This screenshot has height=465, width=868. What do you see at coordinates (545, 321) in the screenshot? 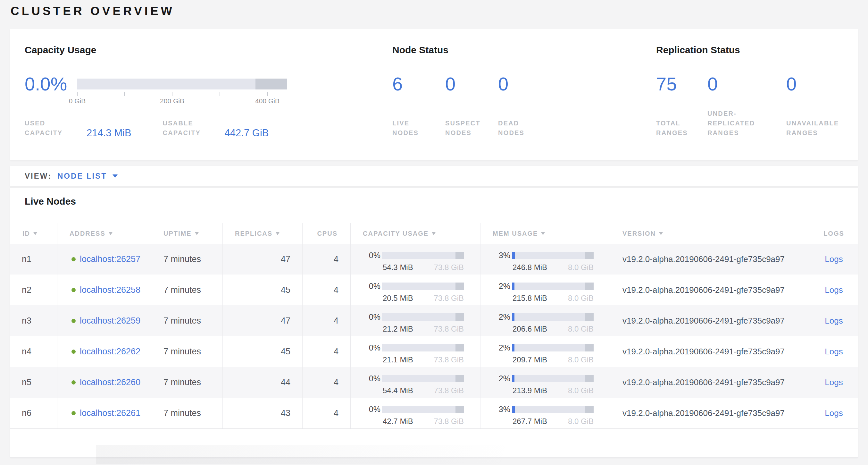
I see `mem-usage-cell: 2% 206.6 MiB 8.0 GiB` at bounding box center [545, 321].